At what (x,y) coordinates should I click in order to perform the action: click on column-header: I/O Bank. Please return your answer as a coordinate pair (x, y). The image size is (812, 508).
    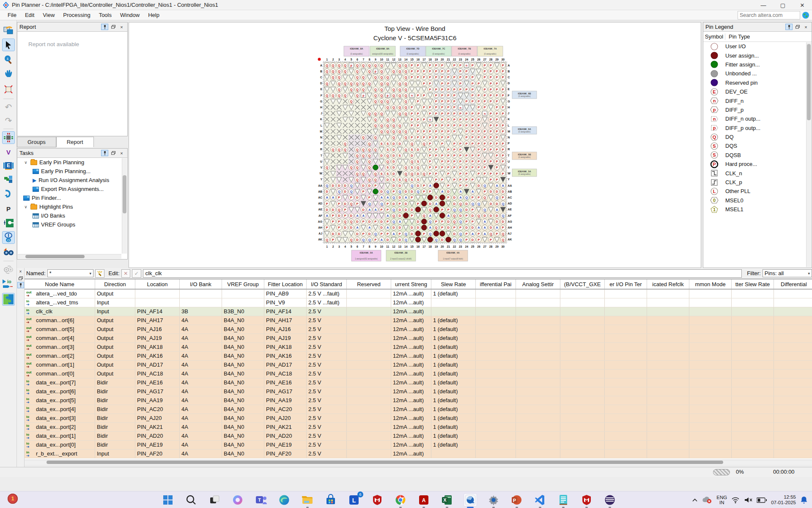
    Looking at the image, I should click on (201, 284).